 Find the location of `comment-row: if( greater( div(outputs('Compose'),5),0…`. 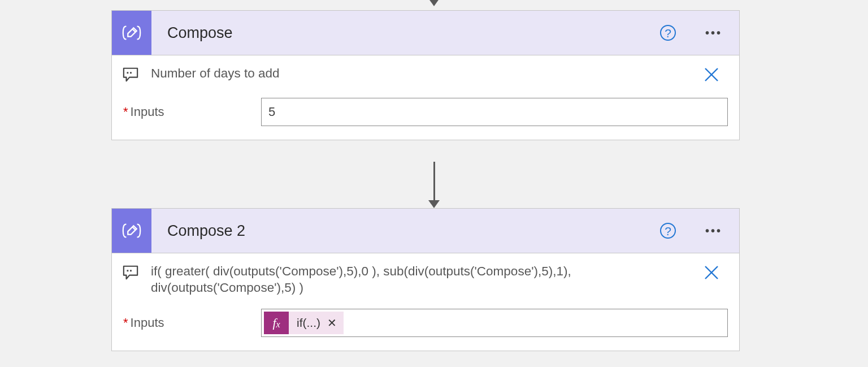

comment-row: if( greater( div(outputs('Compose'),5),0… is located at coordinates (426, 275).